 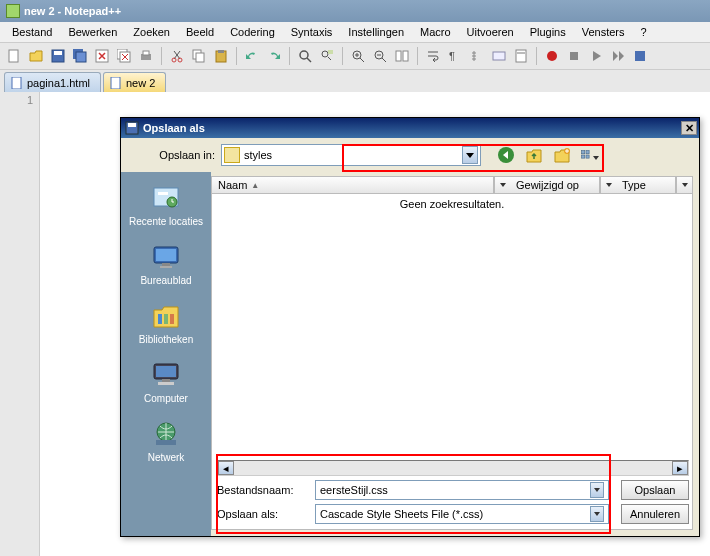 What do you see at coordinates (166, 458) in the screenshot?
I see `sidebar-label: Netwerk` at bounding box center [166, 458].